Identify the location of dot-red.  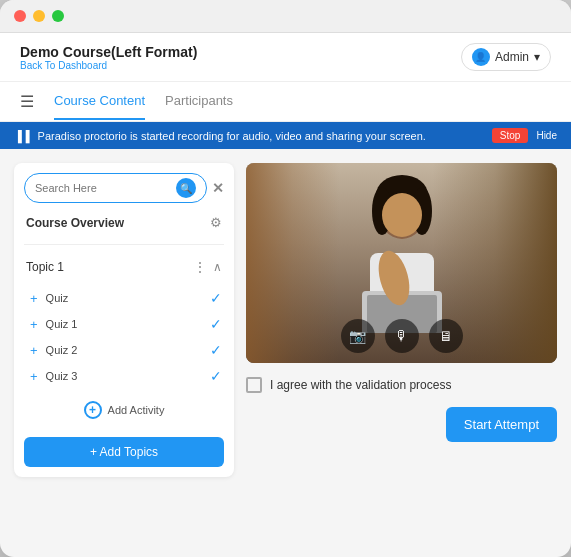
(20, 16).